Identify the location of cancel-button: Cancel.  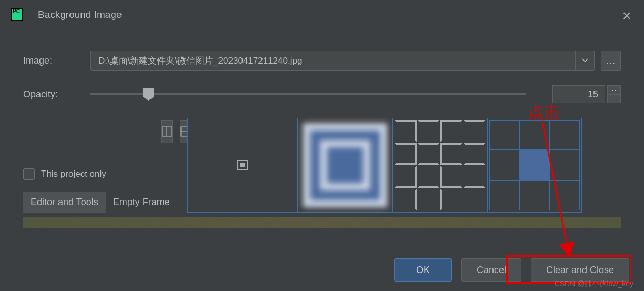
(491, 270).